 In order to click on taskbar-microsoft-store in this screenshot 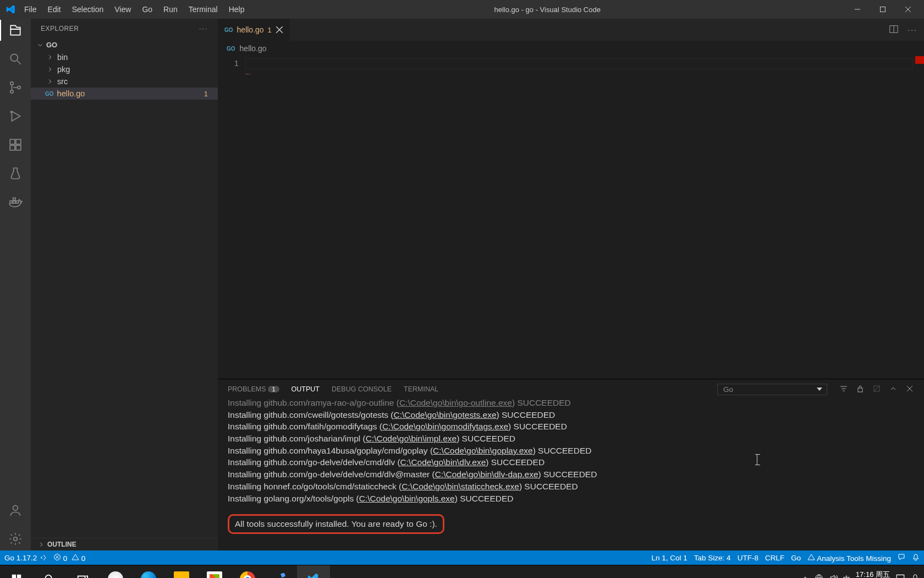, I will do `click(215, 572)`.